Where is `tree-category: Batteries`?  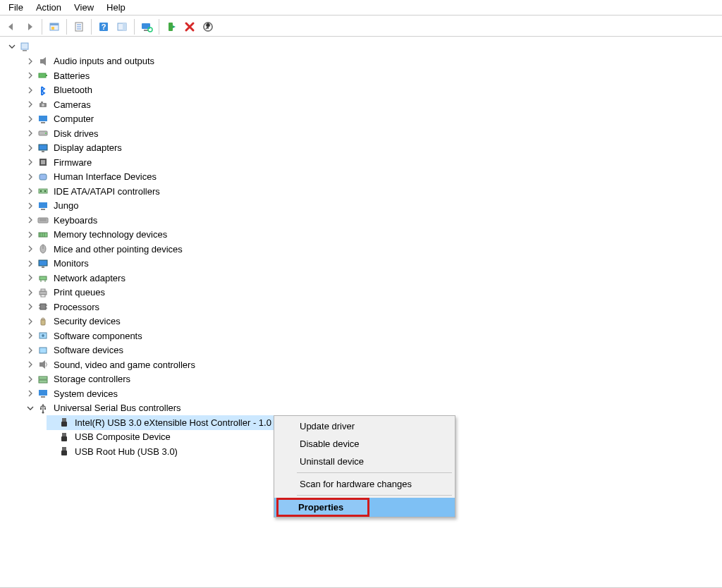 tree-category: Batteries is located at coordinates (363, 76).